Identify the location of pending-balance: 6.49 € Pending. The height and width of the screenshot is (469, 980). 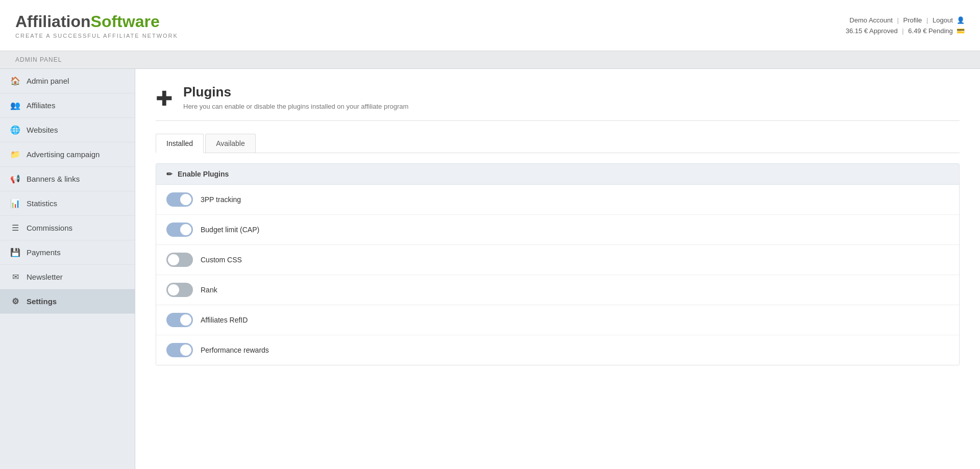
(930, 31).